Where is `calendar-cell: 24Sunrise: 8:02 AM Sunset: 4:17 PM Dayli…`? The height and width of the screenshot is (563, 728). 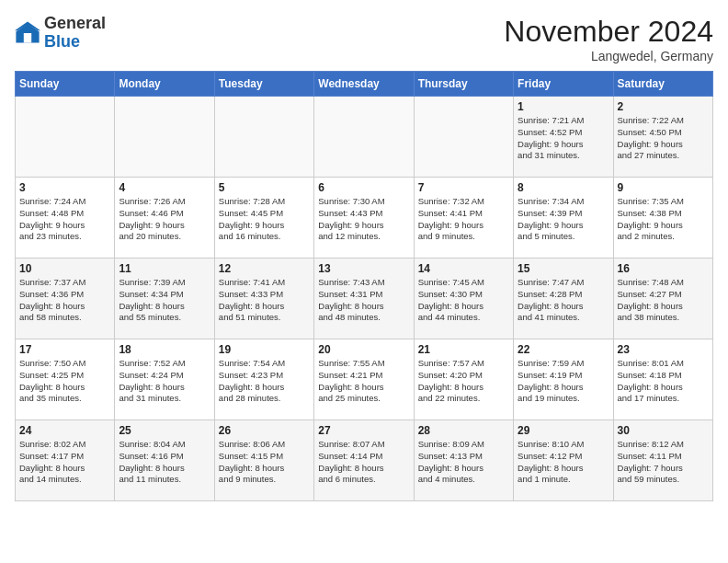 calendar-cell: 24Sunrise: 8:02 AM Sunset: 4:17 PM Dayli… is located at coordinates (65, 461).